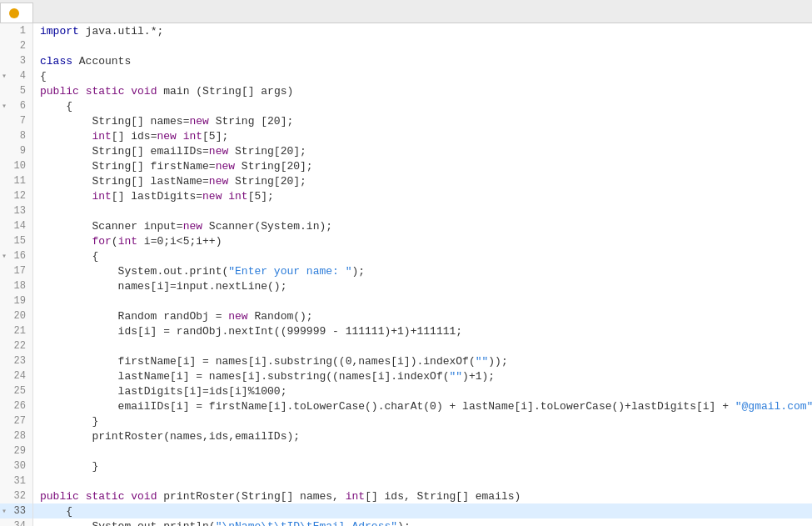 The height and width of the screenshot is (526, 812). What do you see at coordinates (17, 522) in the screenshot?
I see `line-number: 34` at bounding box center [17, 522].